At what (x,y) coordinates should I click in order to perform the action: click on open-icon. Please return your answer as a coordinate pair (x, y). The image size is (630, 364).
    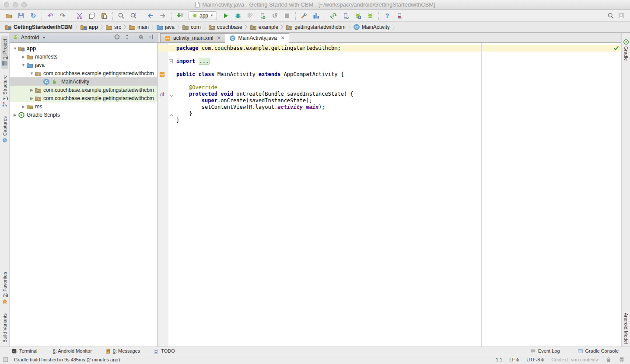
    Looking at the image, I should click on (9, 16).